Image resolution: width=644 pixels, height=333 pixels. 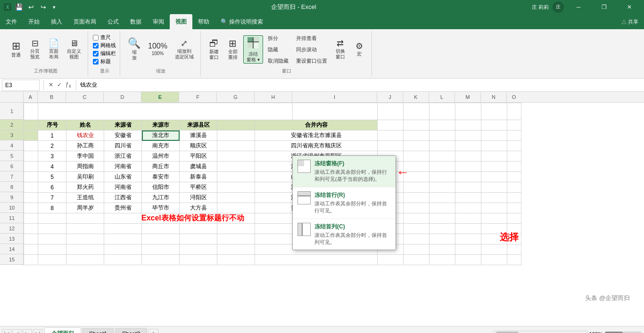 I want to click on col-header-C: C, so click(x=85, y=97).